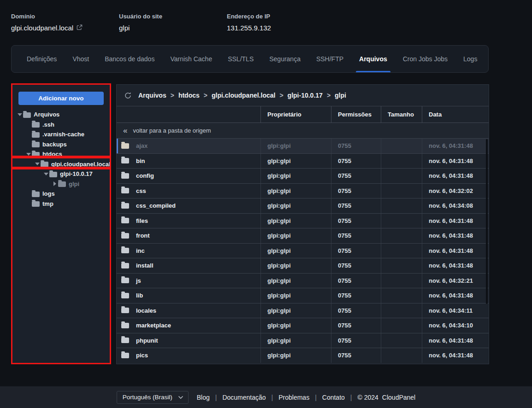 This screenshot has height=408, width=532. I want to click on tree-item-logs: logs, so click(59, 194).